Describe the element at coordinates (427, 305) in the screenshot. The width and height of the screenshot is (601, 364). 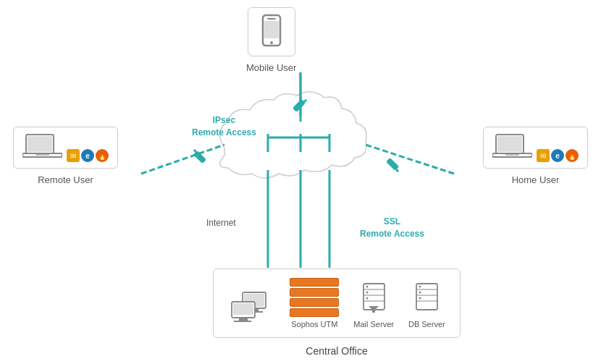
I see `db-server-device: DB Server` at that location.